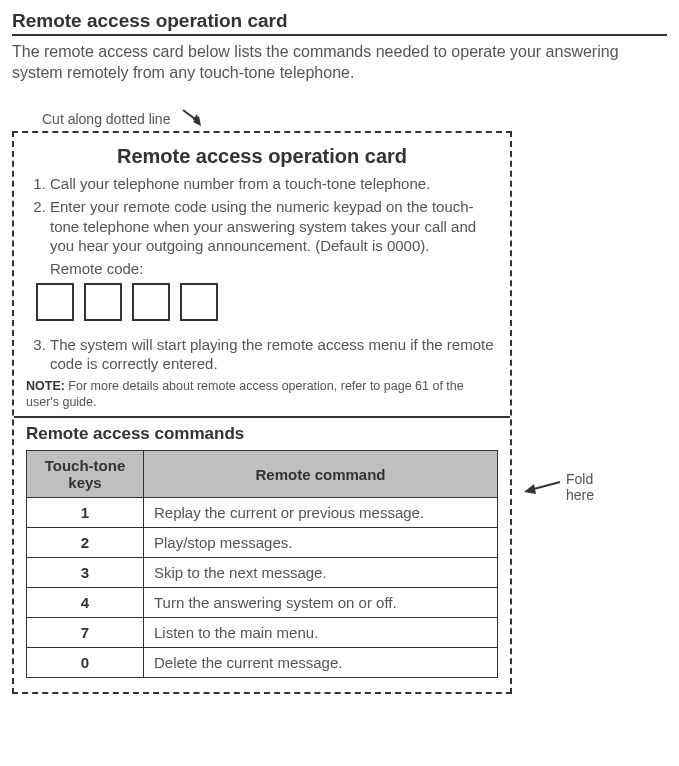 Image resolution: width=679 pixels, height=766 pixels. I want to click on table-row: 7 Listen to the main menu., so click(262, 633).